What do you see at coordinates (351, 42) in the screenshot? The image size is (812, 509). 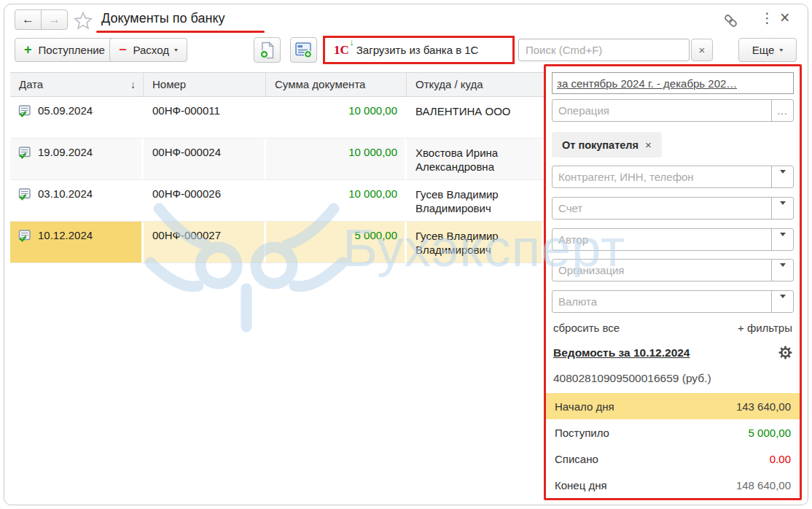 I see `green-down-arrow-icon: ↓` at bounding box center [351, 42].